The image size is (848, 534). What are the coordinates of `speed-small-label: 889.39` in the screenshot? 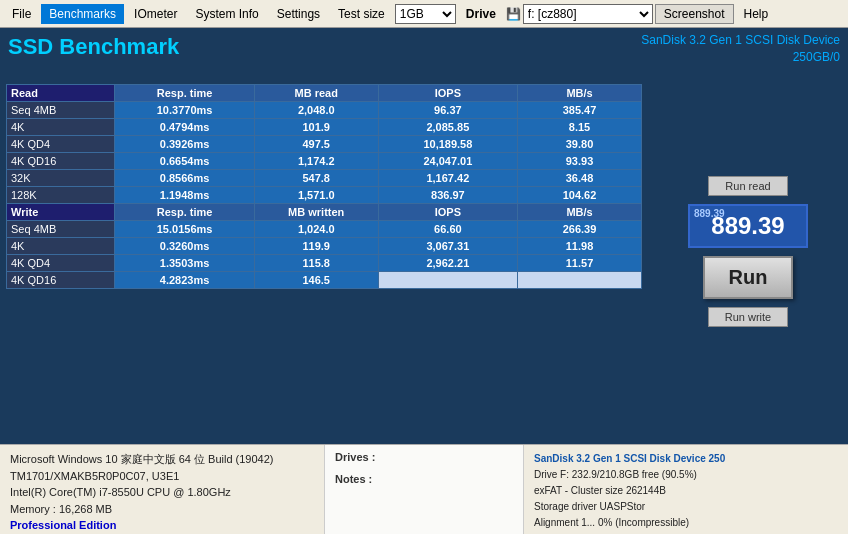 It's located at (710, 214).